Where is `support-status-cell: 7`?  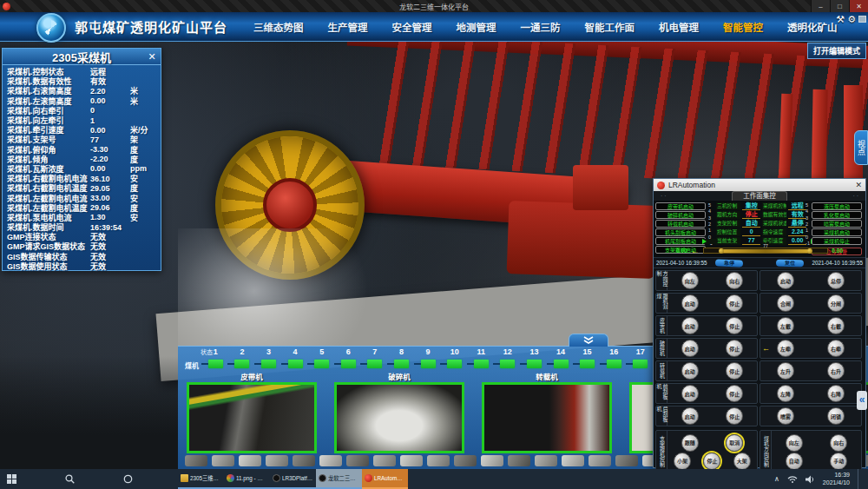 support-status-cell: 7 is located at coordinates (375, 358).